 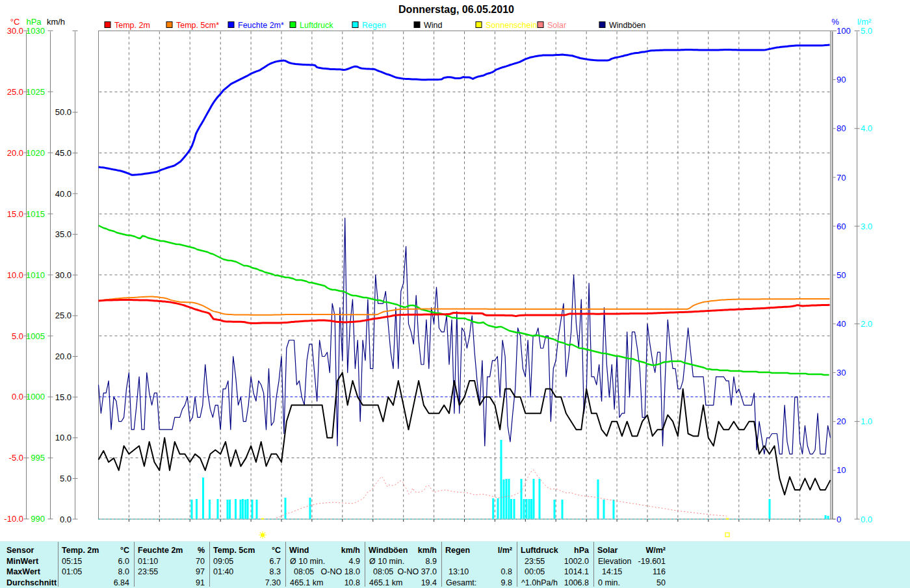 What do you see at coordinates (35, 92) in the screenshot?
I see `svg-text: 1025` at bounding box center [35, 92].